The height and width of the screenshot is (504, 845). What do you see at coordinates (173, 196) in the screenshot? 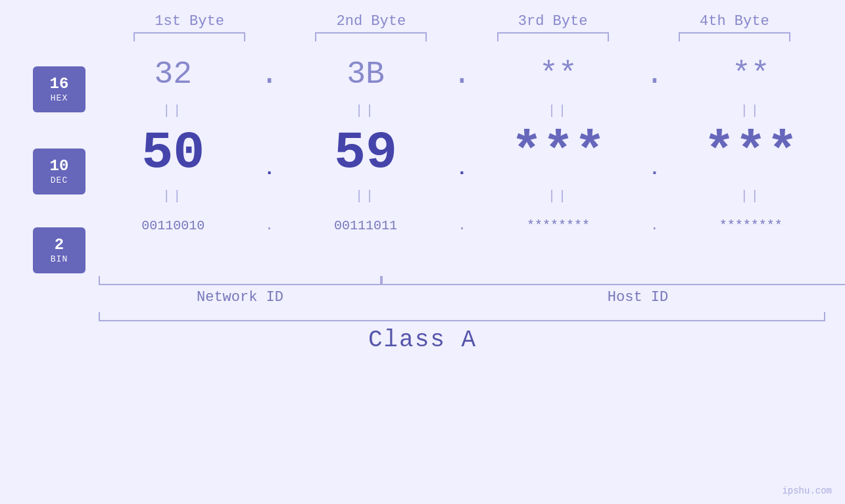
I see `sep-2-c1: ||` at bounding box center [173, 196].